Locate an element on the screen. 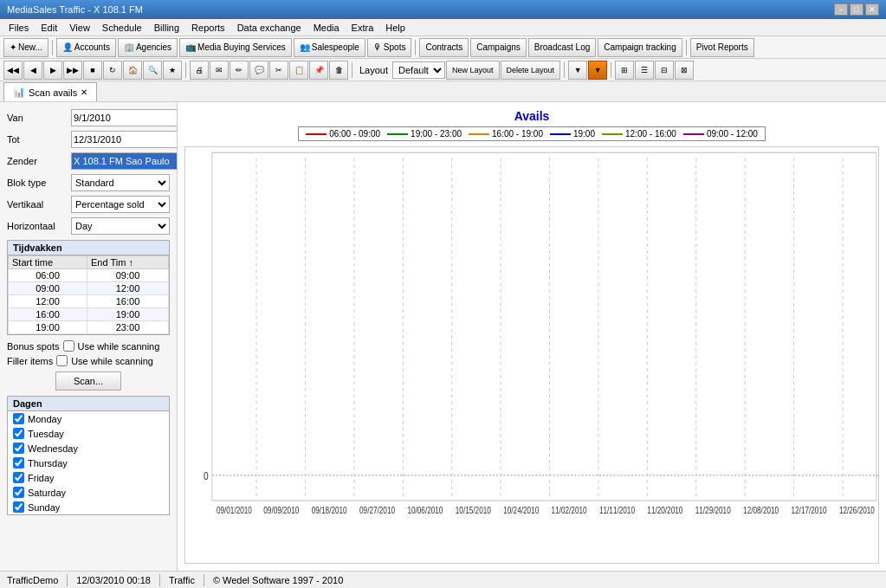 The width and height of the screenshot is (886, 588). print-button: 🖨 is located at coordinates (199, 70).